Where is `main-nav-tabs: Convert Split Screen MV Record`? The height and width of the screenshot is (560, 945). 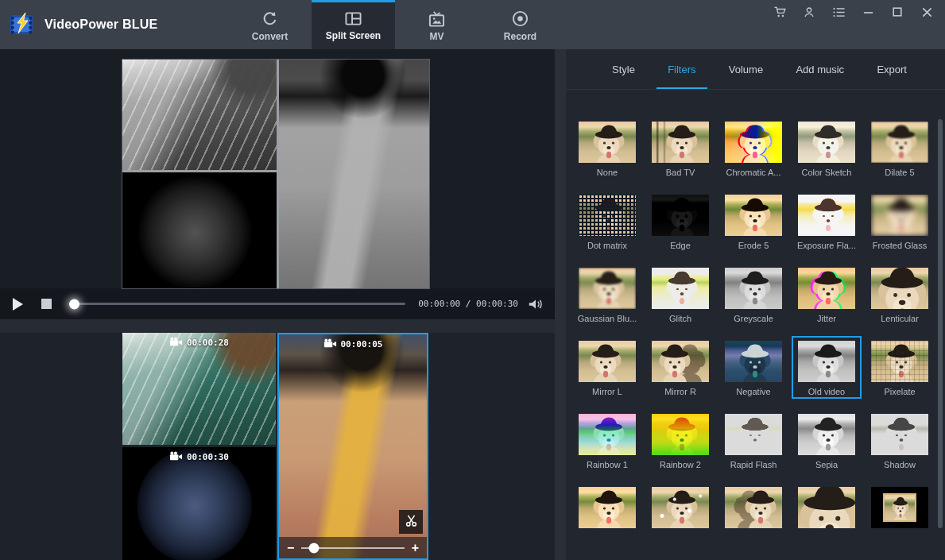 main-nav-tabs: Convert Split Screen MV Record is located at coordinates (395, 25).